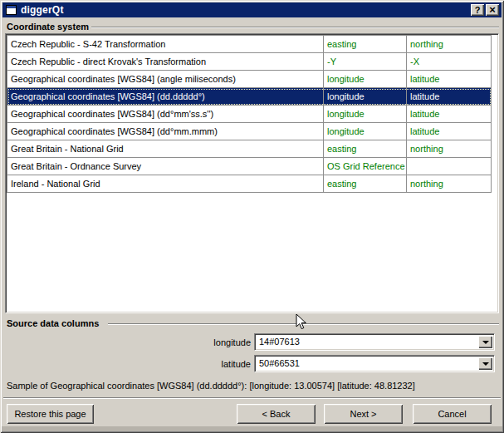 This screenshot has width=504, height=433. What do you see at coordinates (252, 10) in the screenshot?
I see `titlebar: diggerQt ? ×` at bounding box center [252, 10].